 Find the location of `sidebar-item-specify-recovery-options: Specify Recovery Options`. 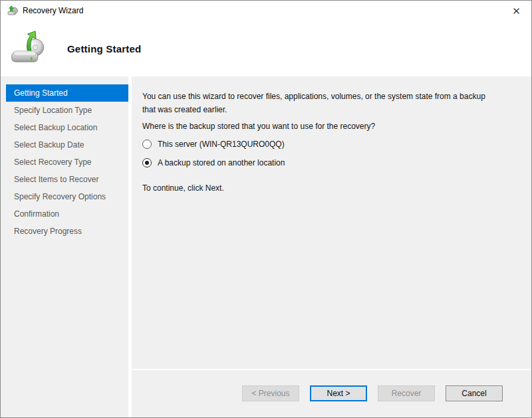

sidebar-item-specify-recovery-options: Specify Recovery Options is located at coordinates (67, 197).